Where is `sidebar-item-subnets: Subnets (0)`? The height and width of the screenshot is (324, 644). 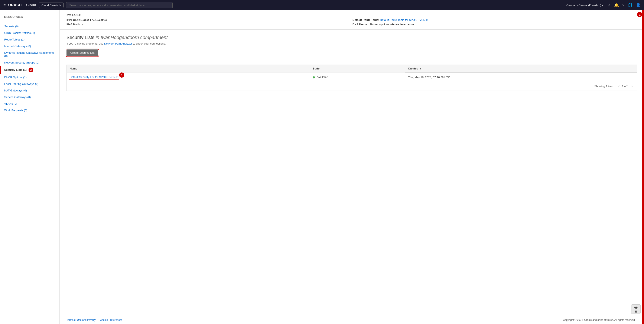 sidebar-item-subnets: Subnets (0) is located at coordinates (30, 26).